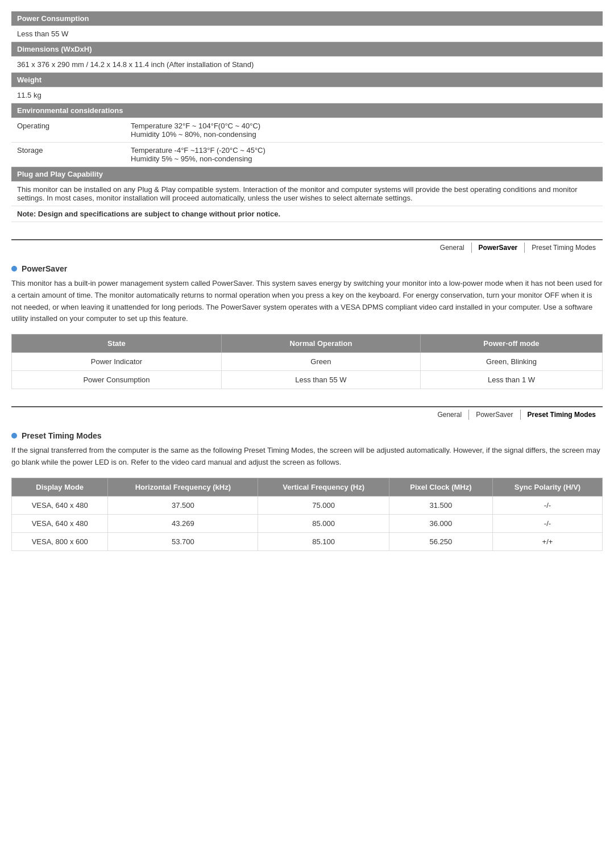  I want to click on nav-tabs-1: GeneralPowerSaverPreset Timing Modes, so click(307, 246).